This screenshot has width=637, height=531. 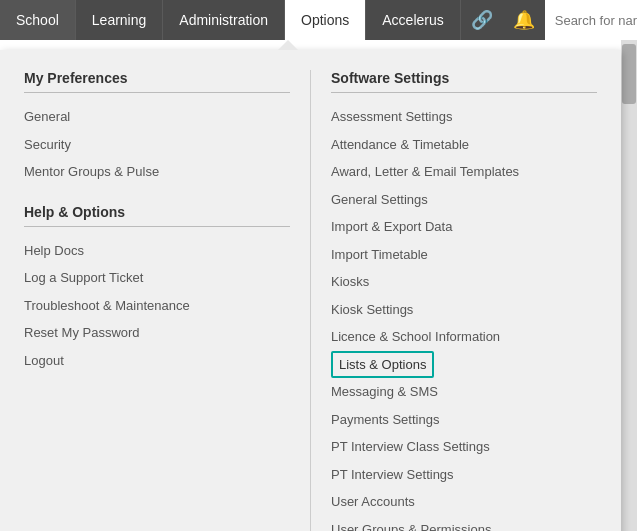 What do you see at coordinates (157, 172) in the screenshot?
I see `menu-mentor-groups: Mentor Groups & Pulse` at bounding box center [157, 172].